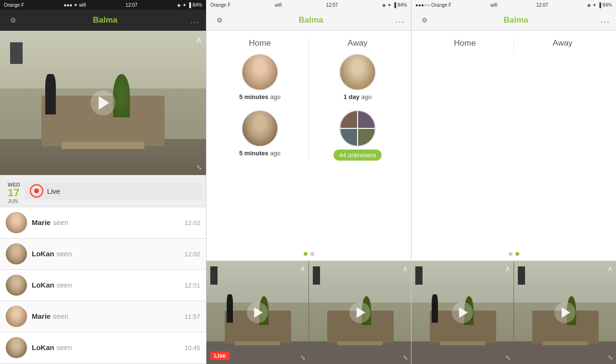  What do you see at coordinates (384, 5) in the screenshot?
I see `gps-icon-2: ◈` at bounding box center [384, 5].